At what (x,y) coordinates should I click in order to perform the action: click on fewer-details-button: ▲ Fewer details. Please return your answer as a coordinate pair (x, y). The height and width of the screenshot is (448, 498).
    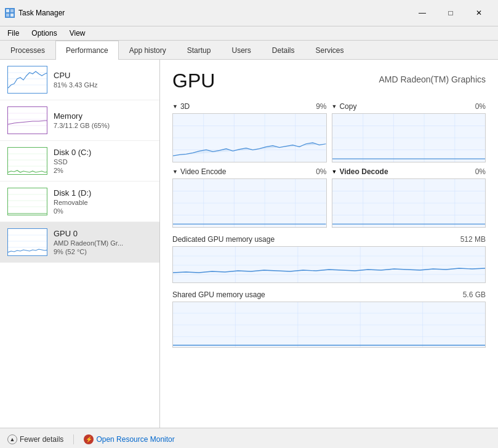
    Looking at the image, I should click on (36, 439).